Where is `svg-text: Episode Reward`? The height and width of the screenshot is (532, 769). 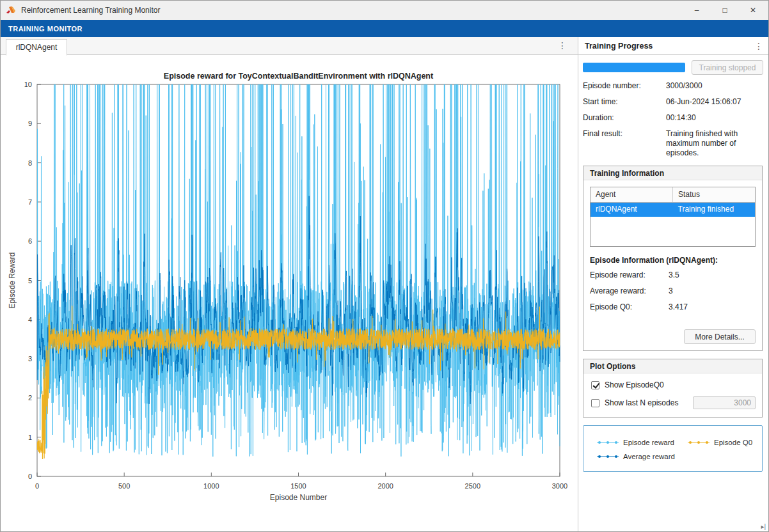
svg-text: Episode Reward is located at coordinates (12, 280).